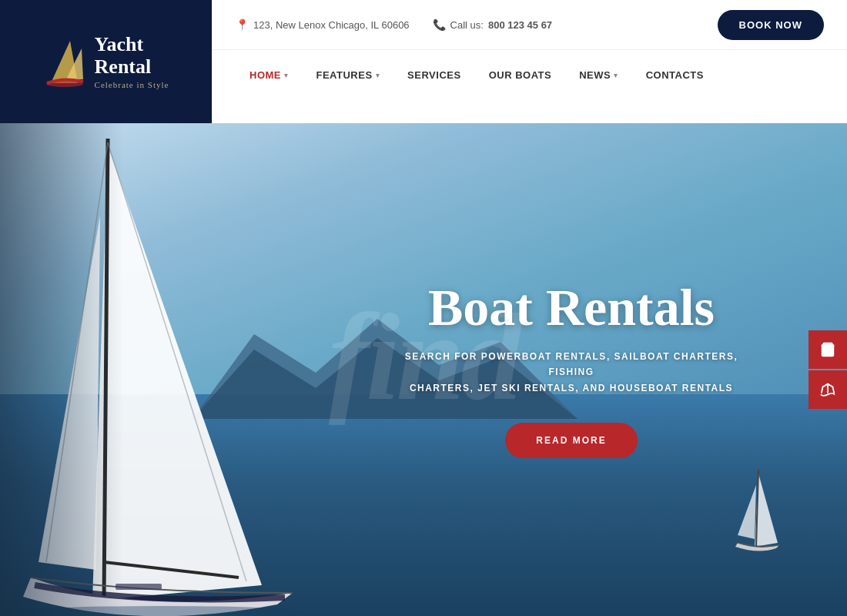 The image size is (847, 616). What do you see at coordinates (521, 75) in the screenshot?
I see `nav-item-our-boats: OUR BOATS` at bounding box center [521, 75].